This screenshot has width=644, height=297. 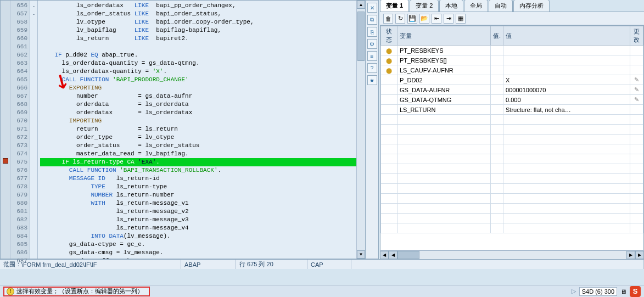 What do you see at coordinates (198, 179) in the screenshot?
I see `code-line: MESSAGE ID ls_return-id` at bounding box center [198, 179].